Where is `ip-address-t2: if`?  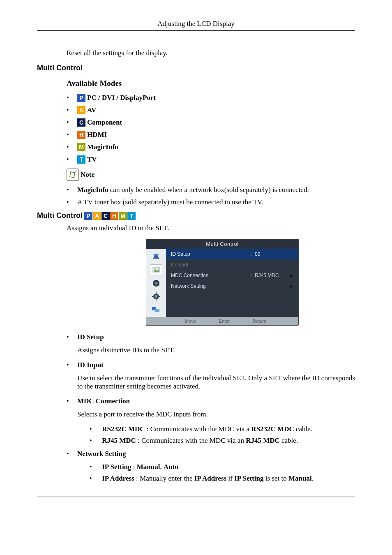 ip-address-t2: if is located at coordinates (230, 479).